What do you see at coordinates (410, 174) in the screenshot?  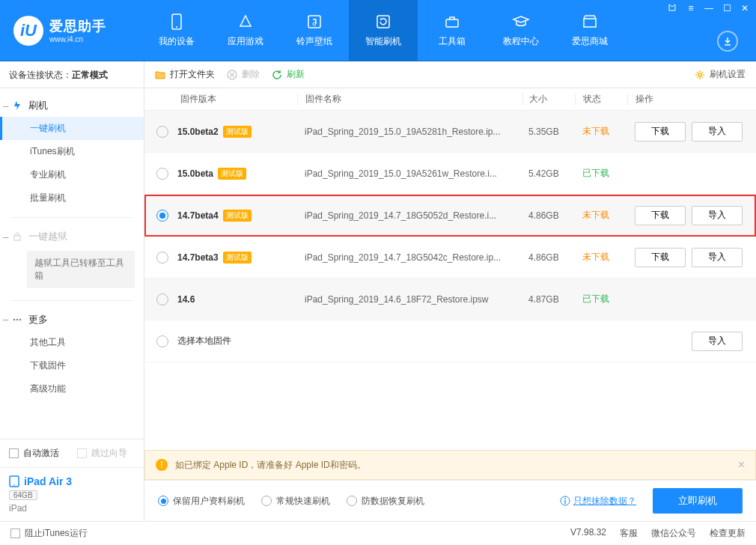 I see `firmware-name: iPad_Spring_2019_15.0_19A5261w_Restore.i…` at bounding box center [410, 174].